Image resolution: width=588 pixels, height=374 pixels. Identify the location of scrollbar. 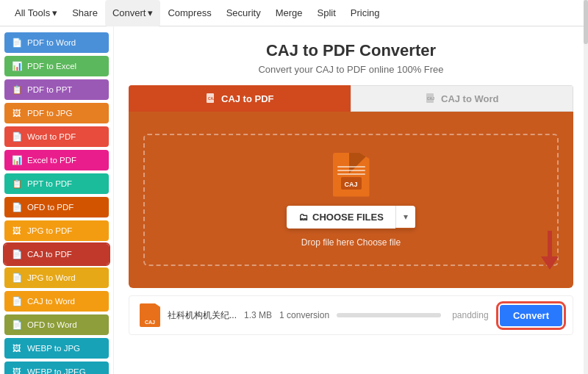
(586, 187).